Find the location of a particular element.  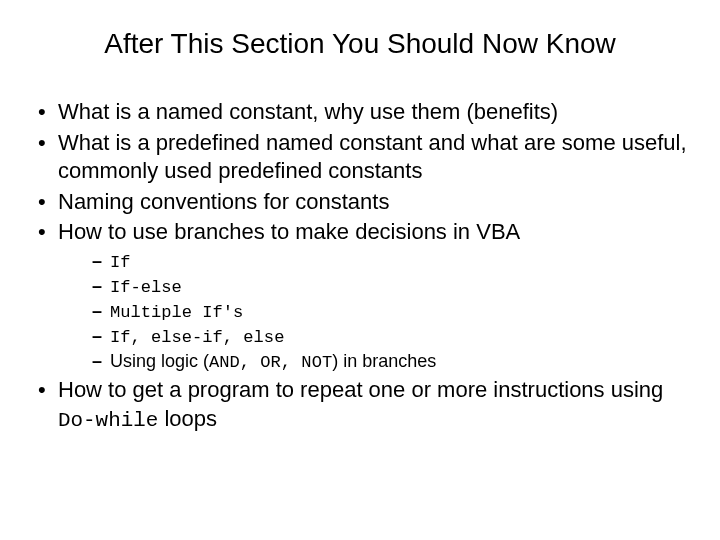

code-text: Multiple If's is located at coordinates (176, 312).